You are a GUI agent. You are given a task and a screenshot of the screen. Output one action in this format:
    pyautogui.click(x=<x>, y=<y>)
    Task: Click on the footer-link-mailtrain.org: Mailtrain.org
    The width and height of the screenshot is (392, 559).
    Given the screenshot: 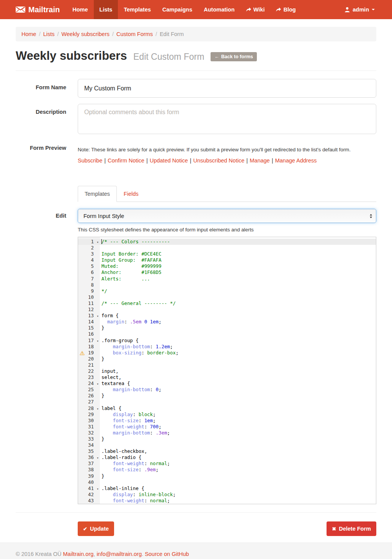 What is the action you would take?
    pyautogui.click(x=78, y=554)
    